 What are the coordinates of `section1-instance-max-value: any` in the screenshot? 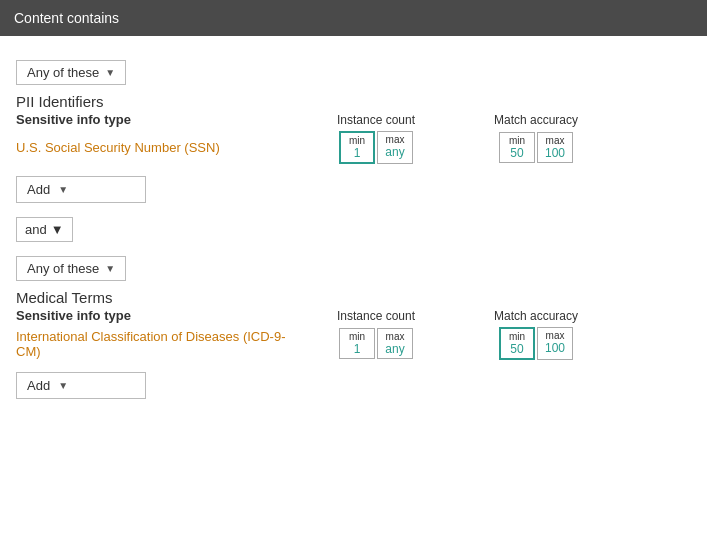 It's located at (394, 152).